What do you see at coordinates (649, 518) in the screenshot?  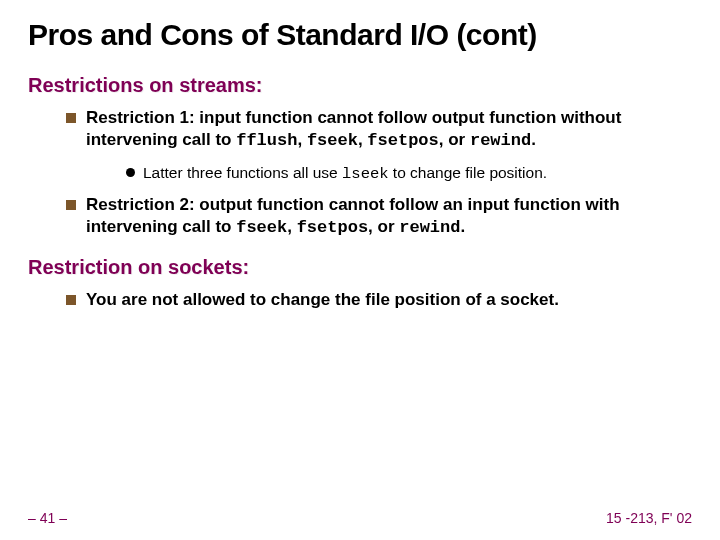 I see `course-label: 15 -213, F' 02` at bounding box center [649, 518].